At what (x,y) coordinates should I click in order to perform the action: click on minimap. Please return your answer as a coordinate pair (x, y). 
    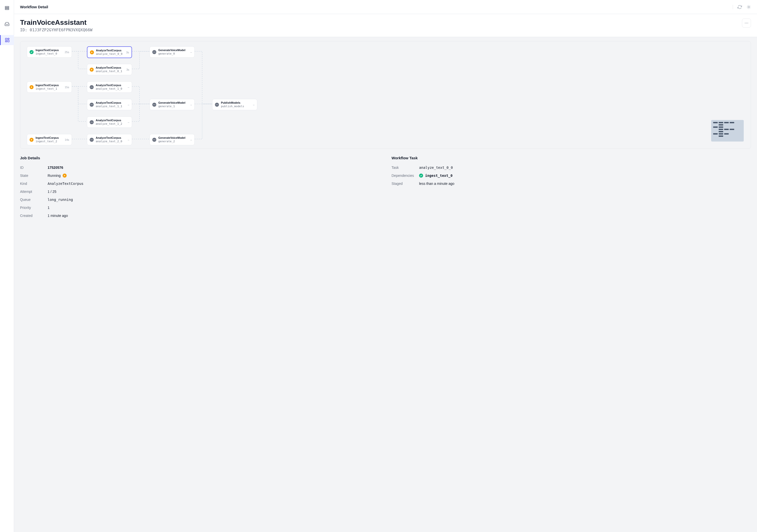
    Looking at the image, I should click on (727, 131).